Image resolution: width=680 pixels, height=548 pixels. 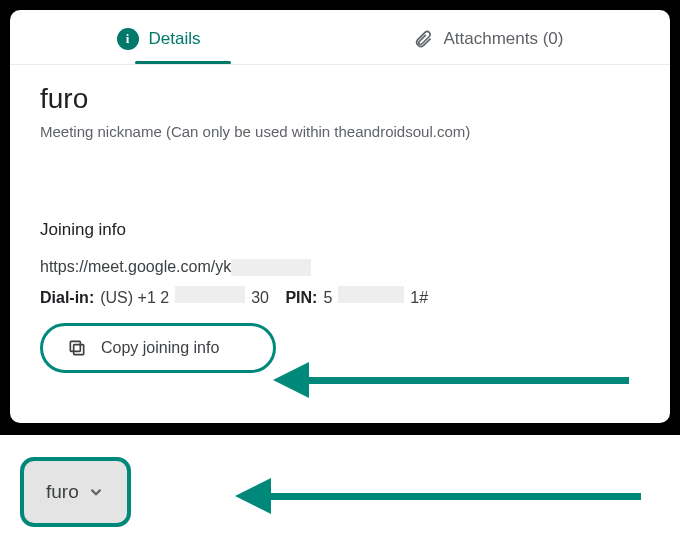 I want to click on meeting-nickname-subtitle: Meeting nickname (Can only be used withi…, so click(x=340, y=132).